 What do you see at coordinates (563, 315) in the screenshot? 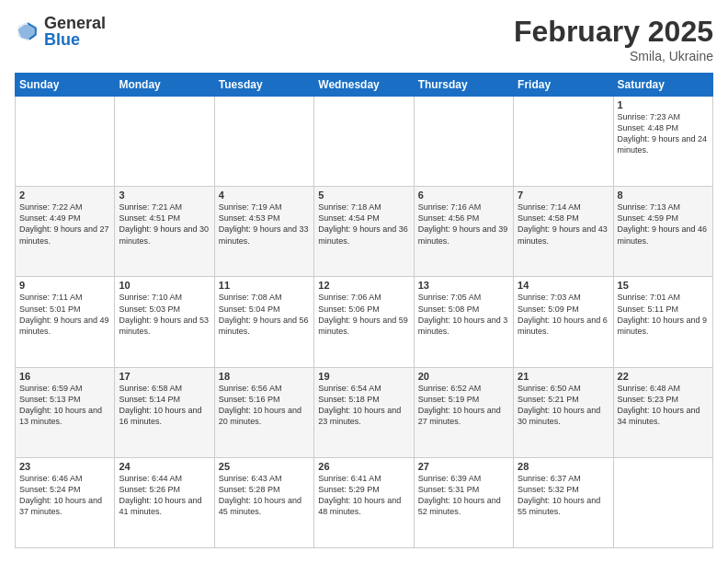
I see `day-info: Sunrise: 7:03 AMSunset: 5:09 PMDaylight:…` at bounding box center [563, 315].